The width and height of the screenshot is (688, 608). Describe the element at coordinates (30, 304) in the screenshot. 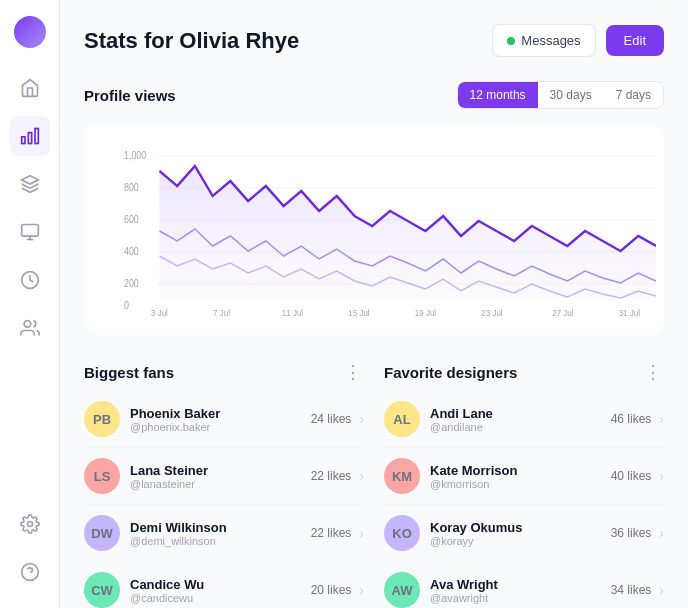

I see `sidebar` at that location.